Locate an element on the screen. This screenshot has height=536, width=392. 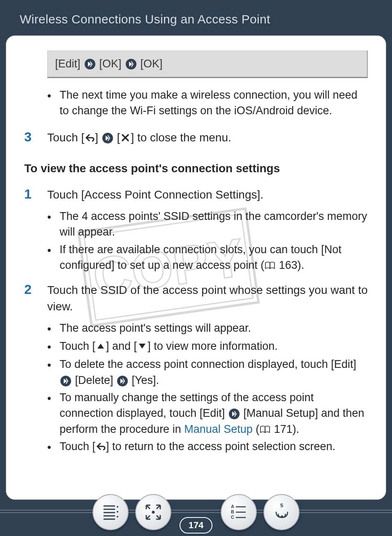
page-title: Wireless Connections Using an Access Poi… is located at coordinates (196, 13).